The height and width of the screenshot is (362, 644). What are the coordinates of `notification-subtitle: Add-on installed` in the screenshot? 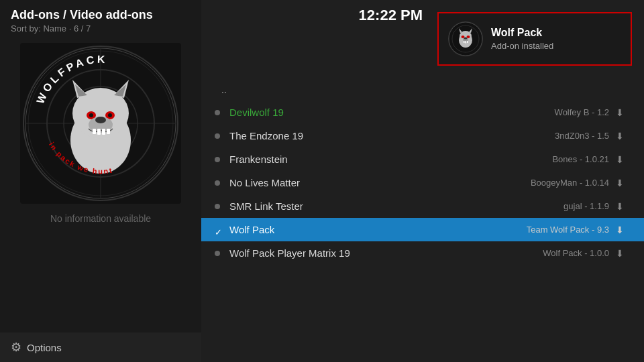 It's located at (522, 46).